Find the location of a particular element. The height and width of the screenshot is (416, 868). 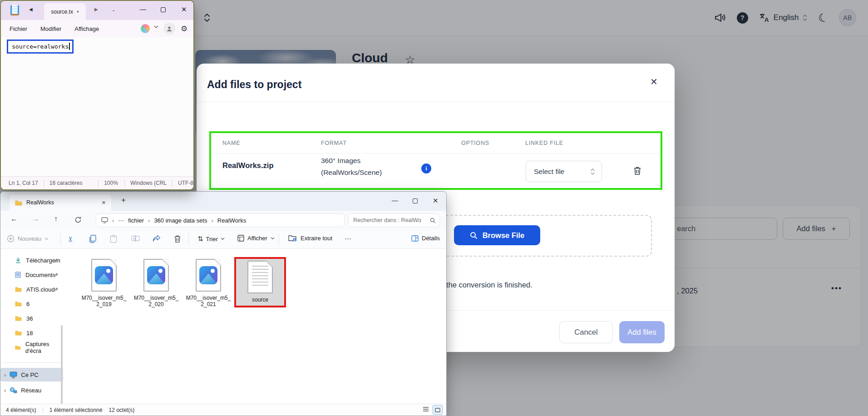

refresh-icon is located at coordinates (78, 220).